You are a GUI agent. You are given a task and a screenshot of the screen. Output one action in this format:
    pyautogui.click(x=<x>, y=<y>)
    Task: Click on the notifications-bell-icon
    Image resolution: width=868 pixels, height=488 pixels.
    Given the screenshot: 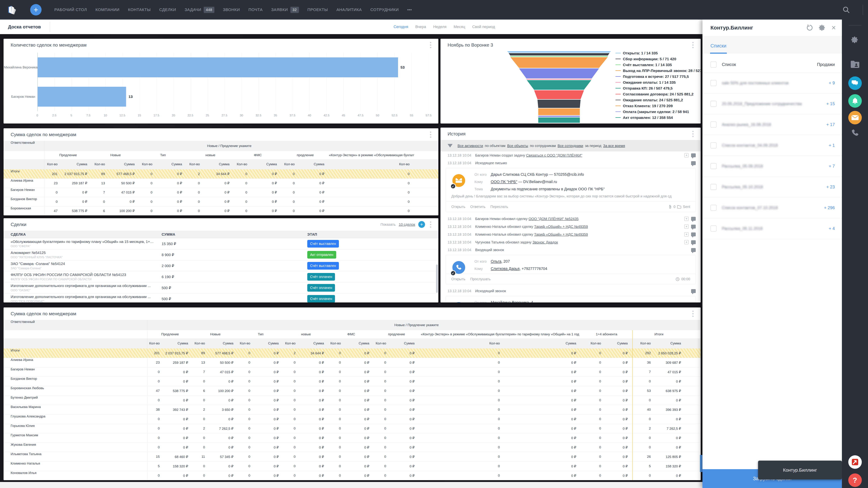 What is the action you would take?
    pyautogui.click(x=855, y=101)
    